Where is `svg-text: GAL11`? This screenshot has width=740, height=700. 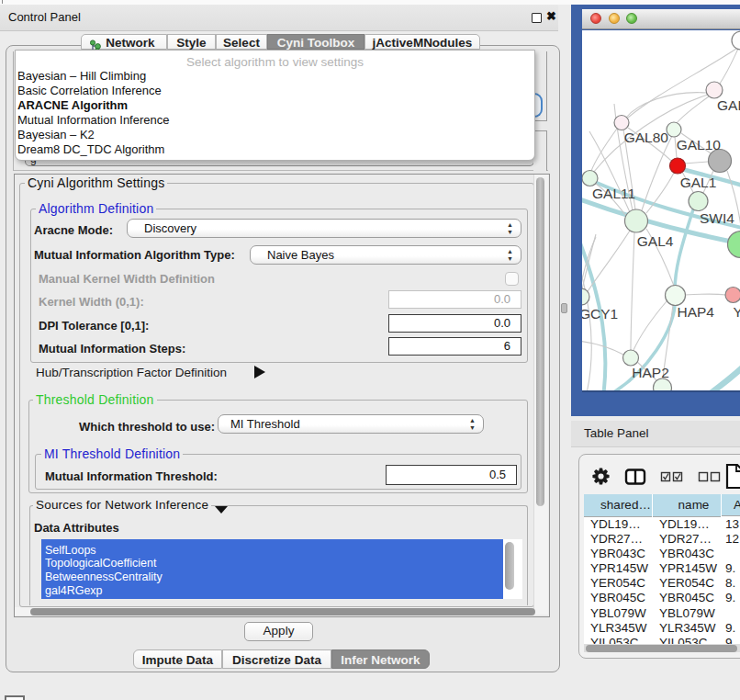 svg-text: GAL11 is located at coordinates (613, 193).